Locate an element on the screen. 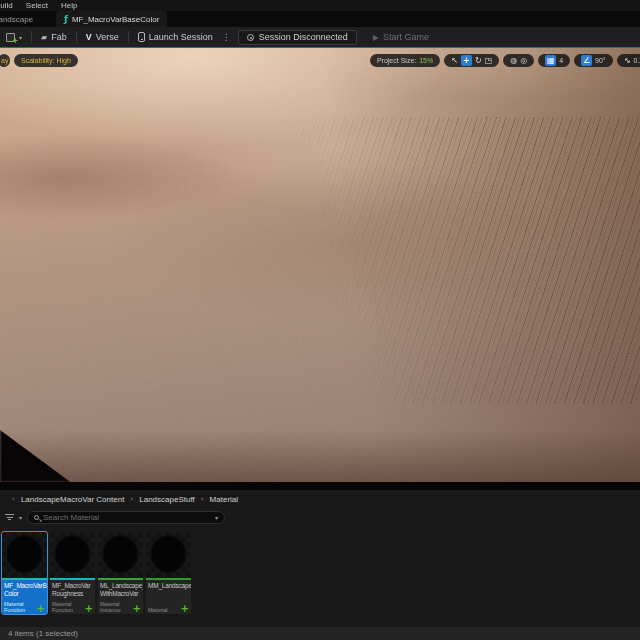 This screenshot has height=640, width=640. session-status-icon is located at coordinates (250, 38).